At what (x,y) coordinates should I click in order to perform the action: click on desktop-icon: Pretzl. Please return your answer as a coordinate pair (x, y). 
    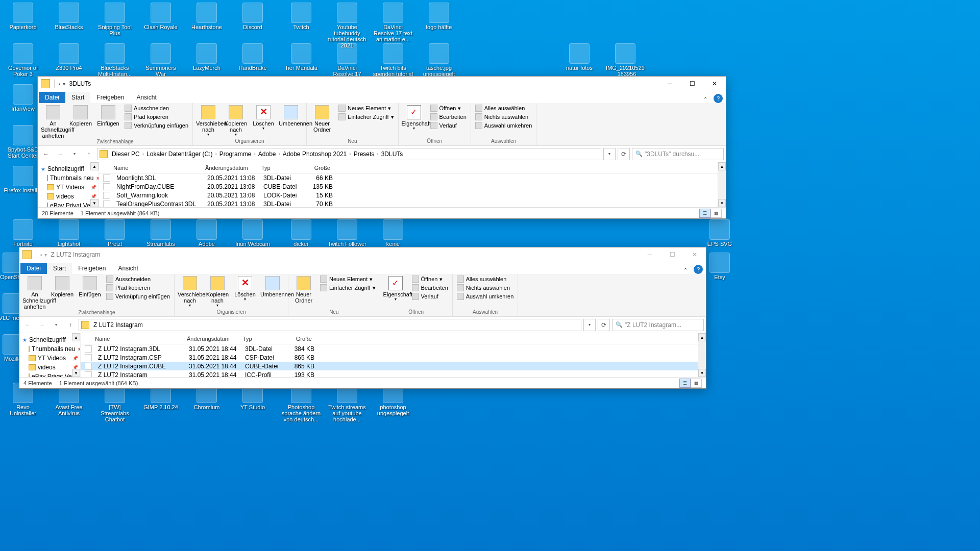
    Looking at the image, I should click on (115, 233).